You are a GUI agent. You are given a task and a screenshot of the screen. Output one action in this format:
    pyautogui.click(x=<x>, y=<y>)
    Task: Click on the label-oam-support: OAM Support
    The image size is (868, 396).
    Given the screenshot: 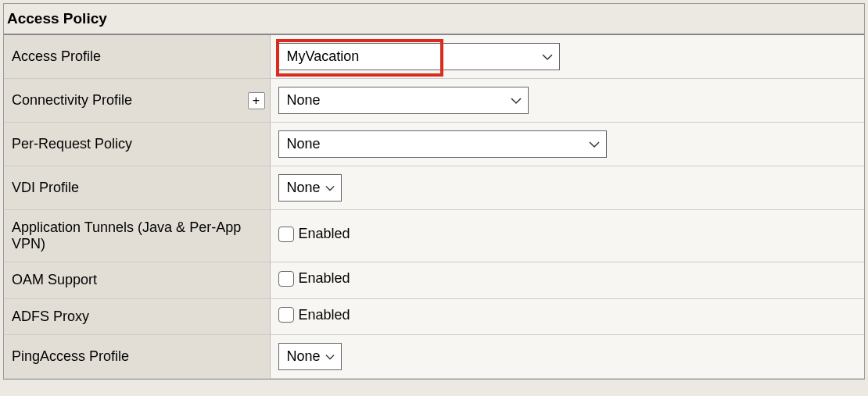 What is the action you would take?
    pyautogui.click(x=137, y=281)
    